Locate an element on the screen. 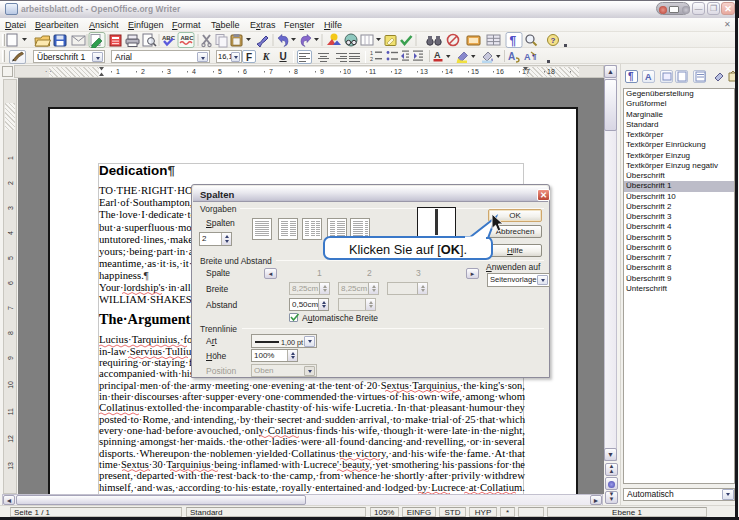 Image resolution: width=739 pixels, height=520 pixels. svg-text:posted·to·Rome,·and·intending,: posted·to·Rome,·and·intending,·by·their·… is located at coordinates (312, 419).